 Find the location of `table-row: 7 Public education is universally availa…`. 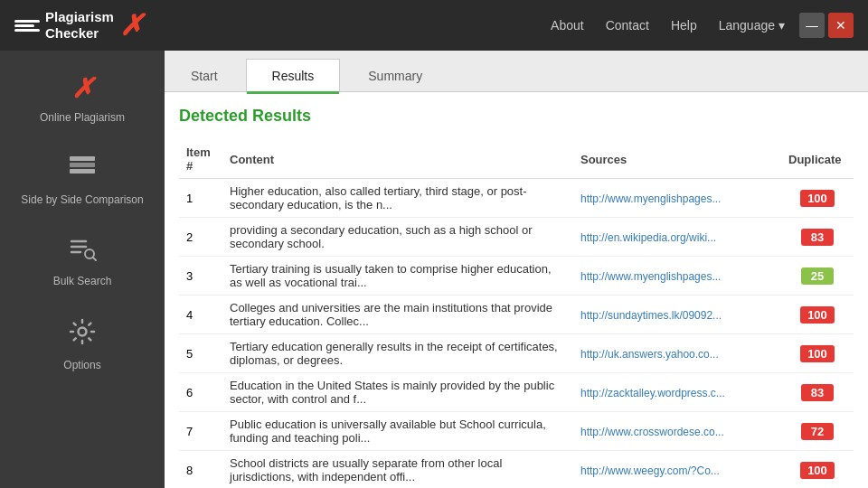

table-row: 7 Public education is universally availa… is located at coordinates (516, 432).